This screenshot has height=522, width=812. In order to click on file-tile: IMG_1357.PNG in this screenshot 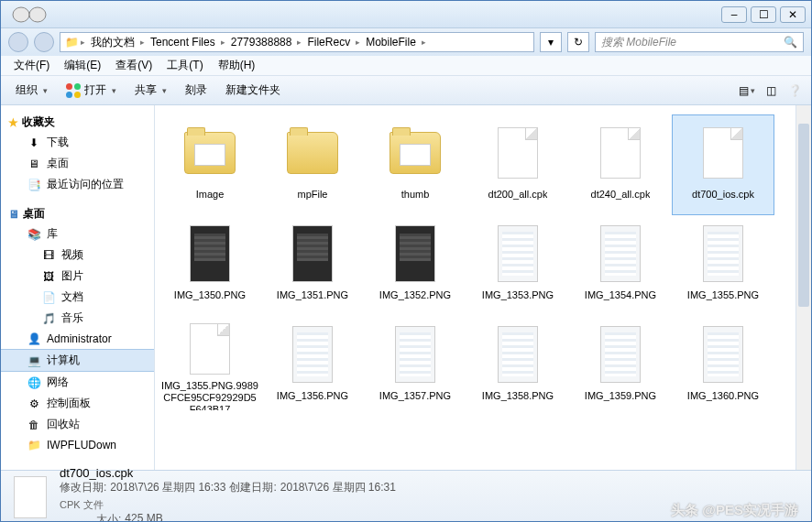, I will do `click(415, 366)`.